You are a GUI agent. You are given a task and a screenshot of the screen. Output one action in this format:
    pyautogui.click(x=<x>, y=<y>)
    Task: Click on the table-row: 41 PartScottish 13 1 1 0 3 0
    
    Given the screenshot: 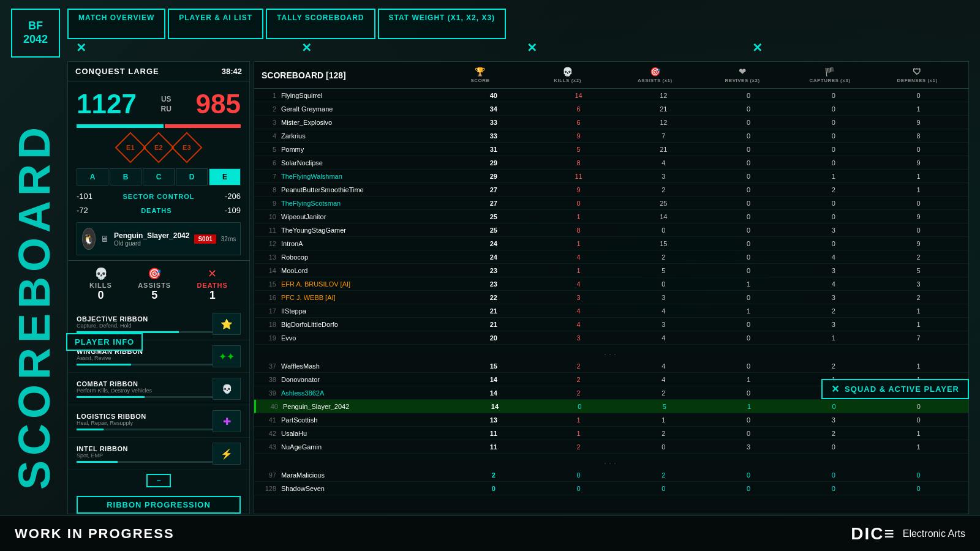 What is the action you would take?
    pyautogui.click(x=611, y=420)
    